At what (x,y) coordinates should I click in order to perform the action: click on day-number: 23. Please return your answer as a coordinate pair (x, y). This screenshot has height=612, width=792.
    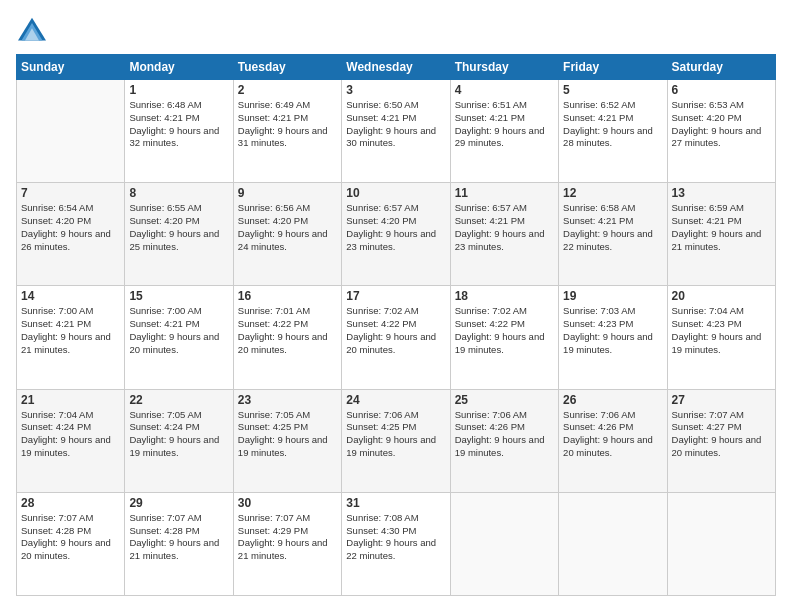
    Looking at the image, I should click on (288, 400).